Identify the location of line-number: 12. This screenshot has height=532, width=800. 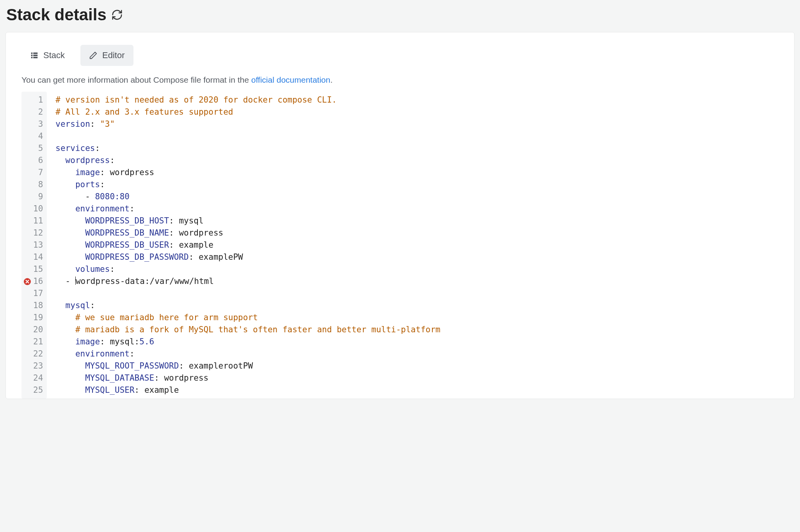
(38, 233).